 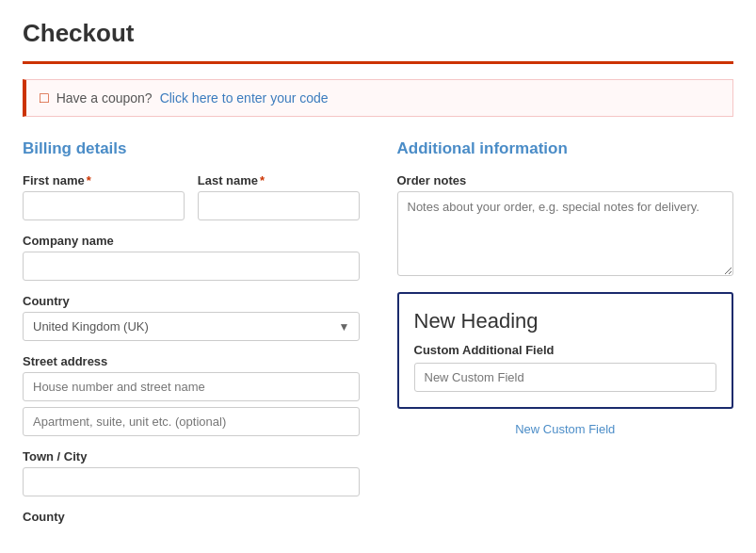 I want to click on town-city-input, so click(x=191, y=482).